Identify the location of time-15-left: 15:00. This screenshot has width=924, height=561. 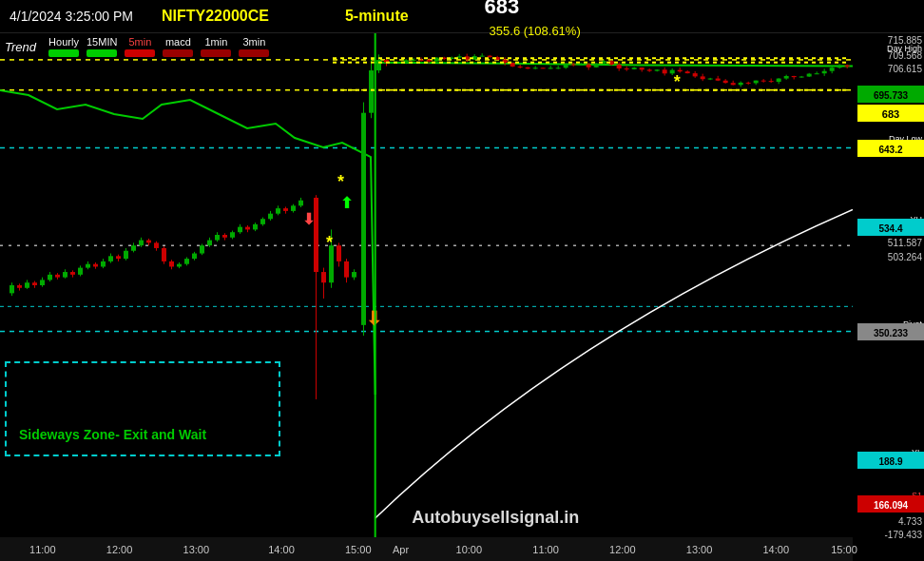
(358, 550).